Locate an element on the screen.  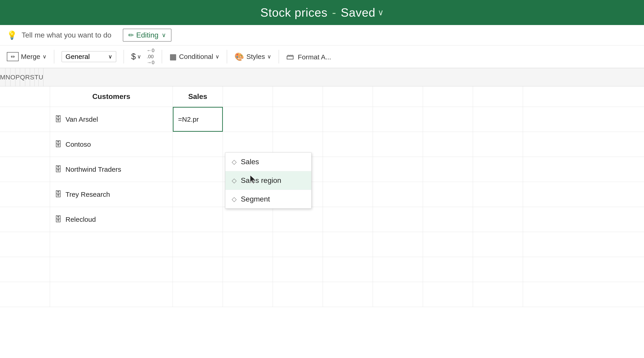
cell-n-3: 🗄 Northwind Traders is located at coordinates (112, 170).